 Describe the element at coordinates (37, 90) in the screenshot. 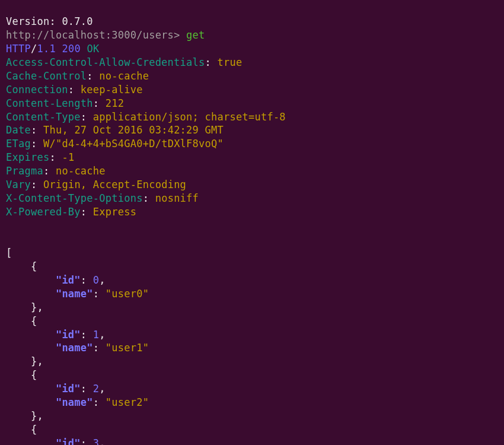

I see `h2-name: Connection` at that location.